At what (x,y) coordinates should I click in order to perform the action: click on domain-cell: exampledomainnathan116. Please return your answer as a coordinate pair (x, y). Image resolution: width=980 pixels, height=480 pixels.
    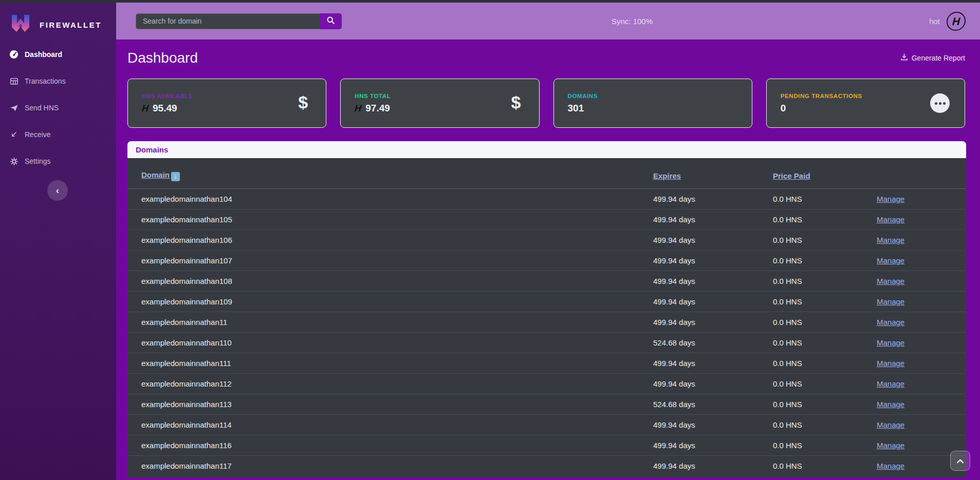
    Looking at the image, I should click on (391, 446).